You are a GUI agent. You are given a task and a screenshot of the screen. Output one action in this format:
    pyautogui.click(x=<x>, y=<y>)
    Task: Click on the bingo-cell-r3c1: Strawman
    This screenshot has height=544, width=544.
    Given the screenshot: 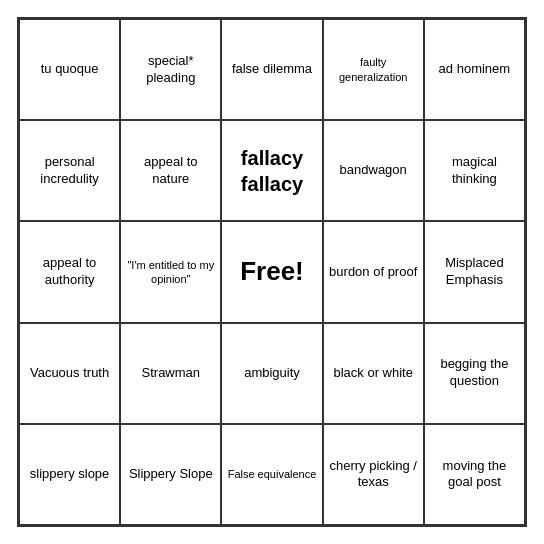 What is the action you would take?
    pyautogui.click(x=170, y=374)
    